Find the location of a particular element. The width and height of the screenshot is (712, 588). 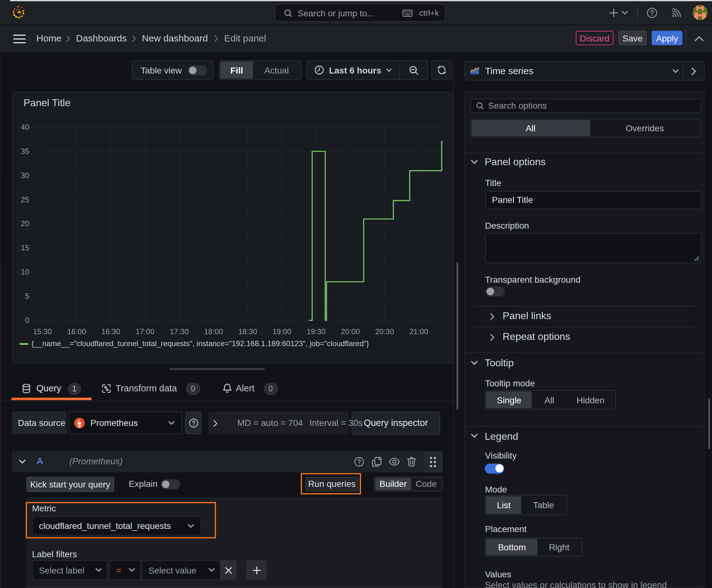

svg-text: 16:00 is located at coordinates (77, 331).